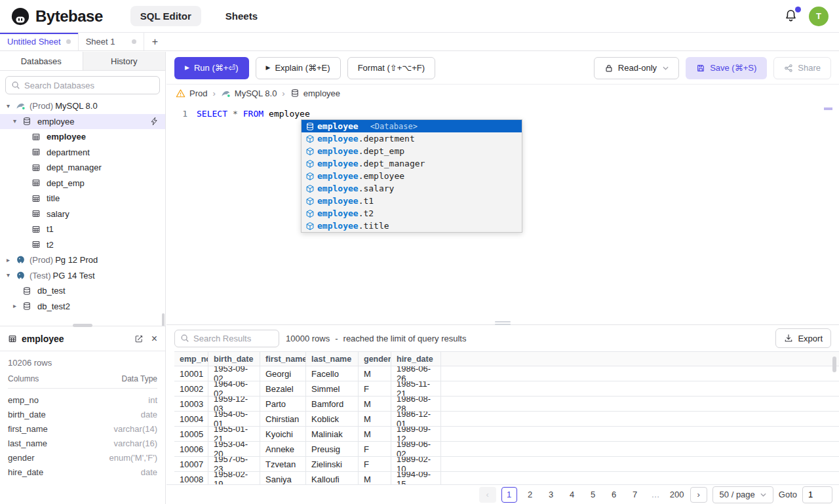 This screenshot has height=504, width=839. Describe the element at coordinates (136, 443) in the screenshot. I see `column-type: varchar(16)` at that location.